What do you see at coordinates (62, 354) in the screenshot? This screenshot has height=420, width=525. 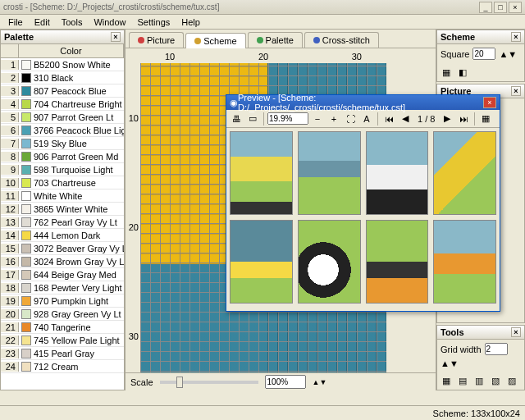 I see `color-row: 23415 Pearl Gray` at bounding box center [62, 354].